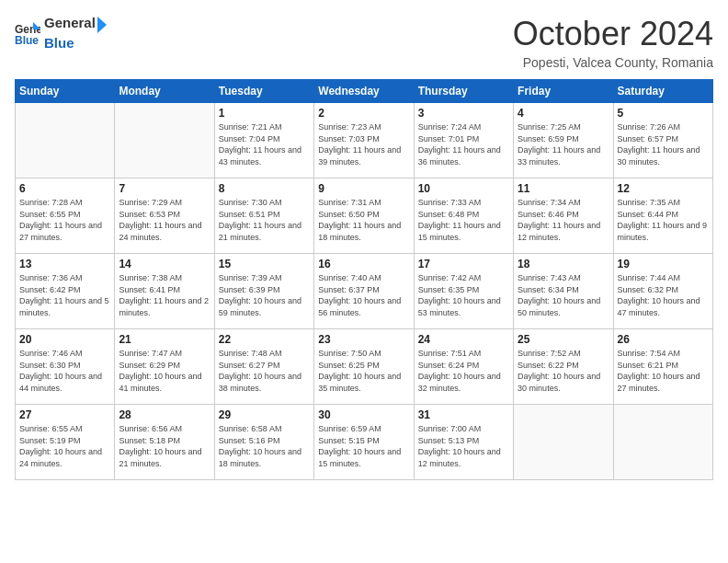 The image size is (728, 563). I want to click on calendar-cell: 8 Sunrise: 7:30 AM Sunset: 6:51 PM Dayli…, so click(264, 216).